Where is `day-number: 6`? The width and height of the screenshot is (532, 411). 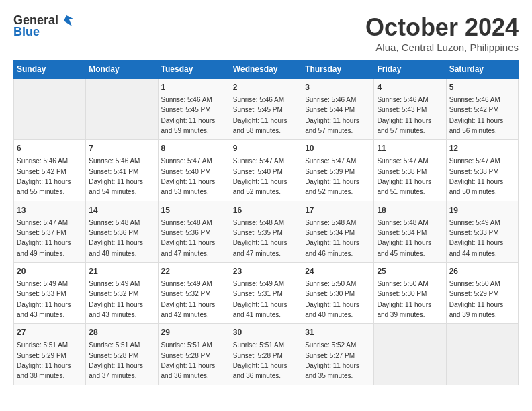 day-number: 6 is located at coordinates (50, 149).